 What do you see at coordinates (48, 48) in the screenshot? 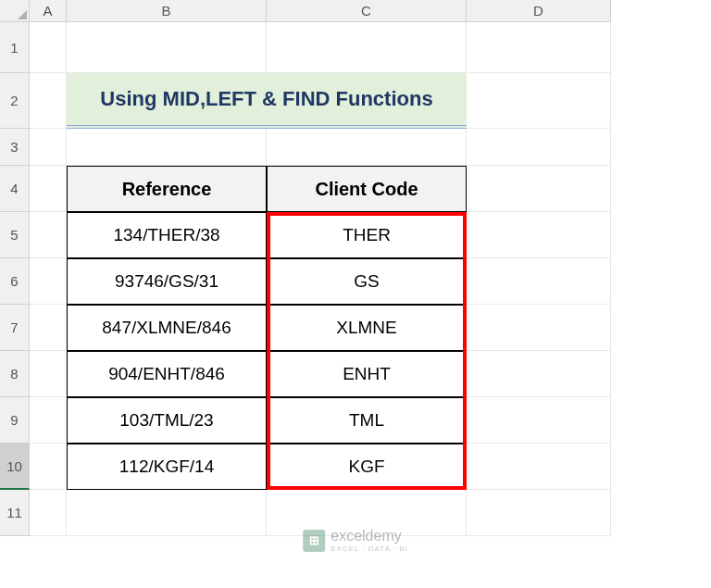
I see `cell-a1` at bounding box center [48, 48].